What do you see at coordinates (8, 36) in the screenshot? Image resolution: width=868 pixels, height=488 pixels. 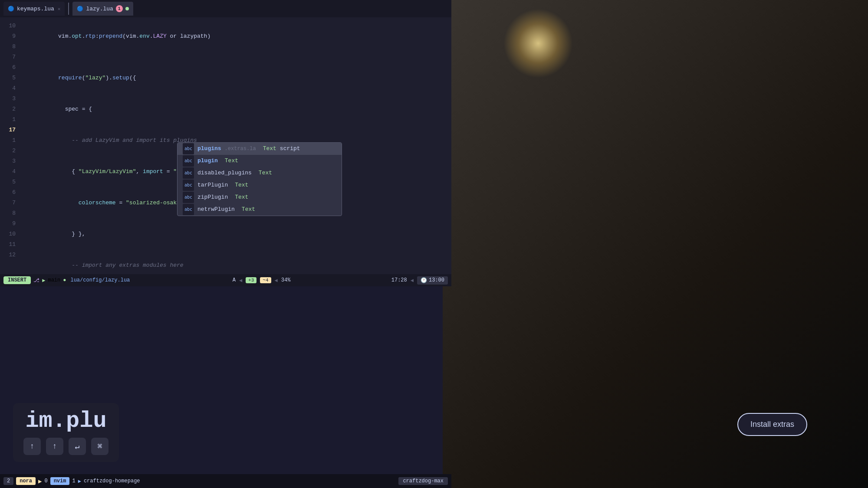 I see `line-num-2: 9` at bounding box center [8, 36].